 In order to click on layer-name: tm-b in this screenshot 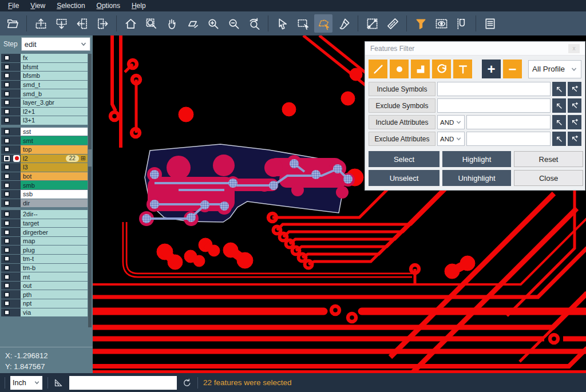, I will do `click(54, 268)`.